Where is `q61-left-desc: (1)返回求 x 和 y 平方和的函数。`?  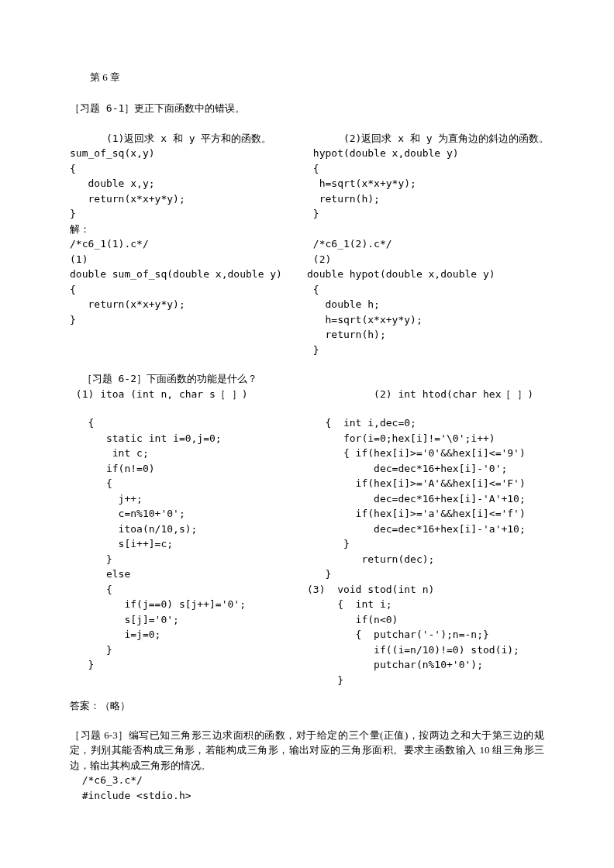
q61-left-desc: (1)返回求 x 和 y 平方和的函数。 is located at coordinates (189, 138).